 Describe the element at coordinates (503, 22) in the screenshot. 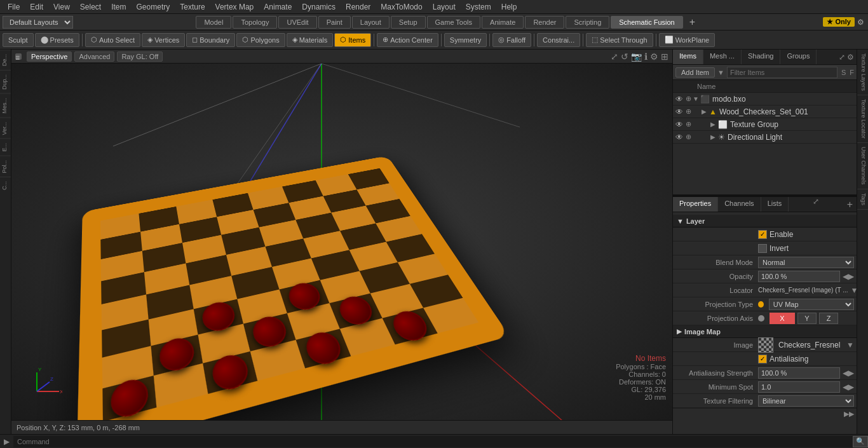

I see `tab-animate: Animate` at that location.